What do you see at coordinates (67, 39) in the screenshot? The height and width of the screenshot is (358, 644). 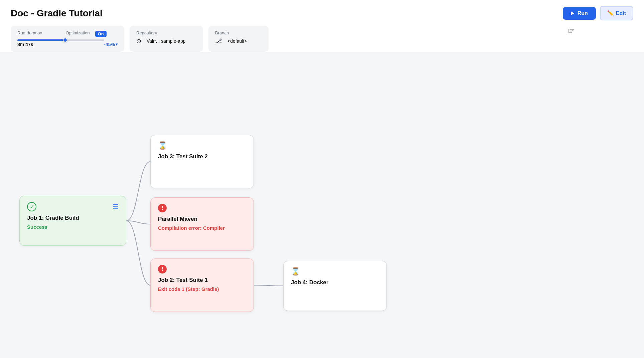 I see `run-duration-card: Run duration Optimization On 8m 47s -45%…` at bounding box center [67, 39].